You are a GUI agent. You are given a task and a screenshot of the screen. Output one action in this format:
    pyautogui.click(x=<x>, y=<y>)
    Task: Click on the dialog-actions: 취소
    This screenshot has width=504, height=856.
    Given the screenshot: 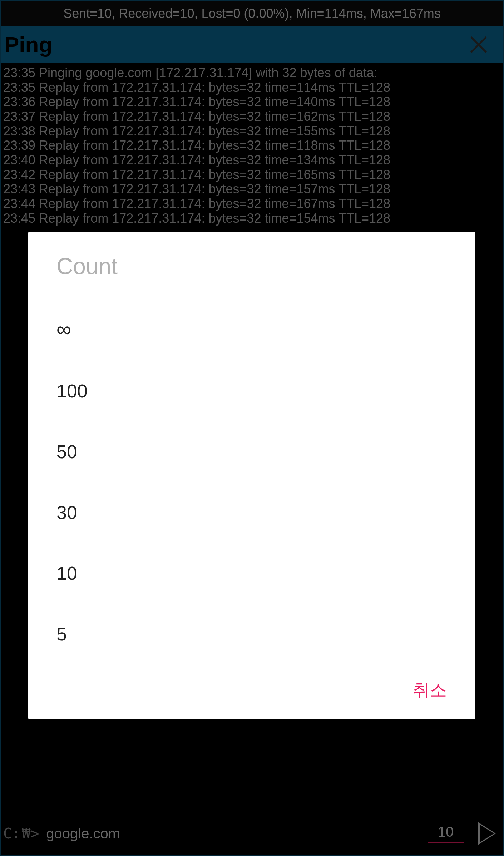 What is the action you would take?
    pyautogui.click(x=252, y=687)
    